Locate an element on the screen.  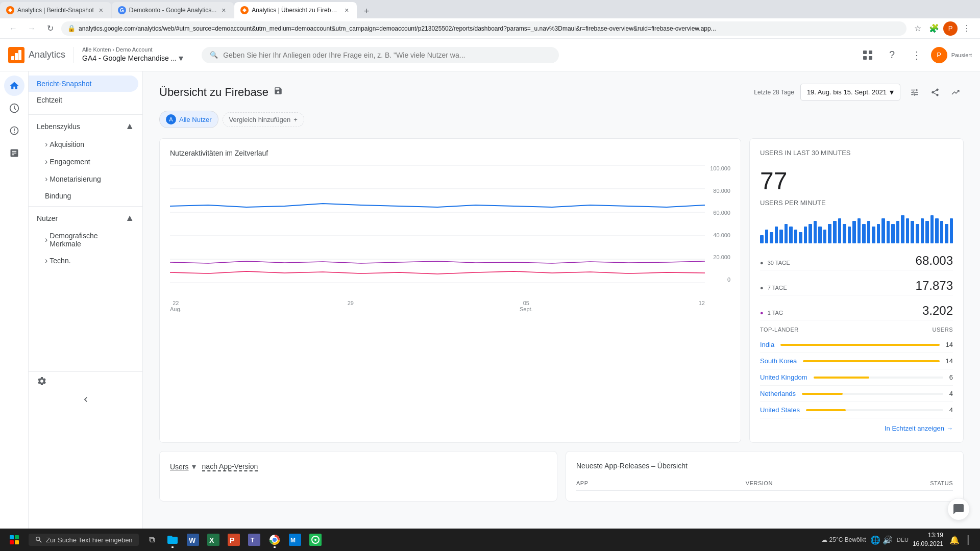
taskbar-search: Zur Suche Text hier eingeben is located at coordinates (84, 540).